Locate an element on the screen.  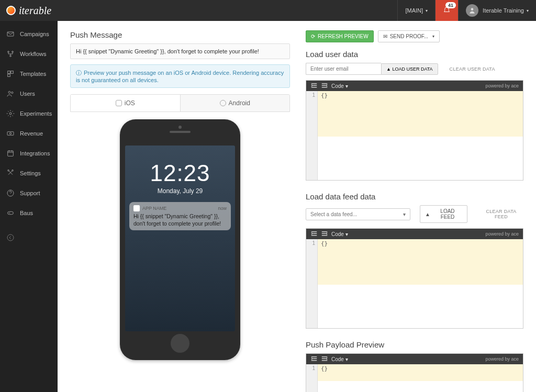
lockscreen-date: Monday, July 29 is located at coordinates (180, 191).